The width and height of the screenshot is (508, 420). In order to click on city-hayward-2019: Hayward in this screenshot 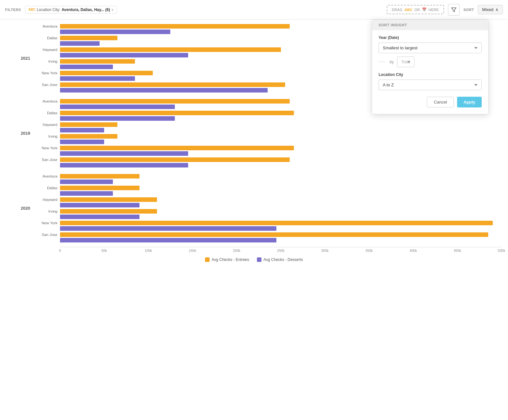, I will do `click(268, 127)`.